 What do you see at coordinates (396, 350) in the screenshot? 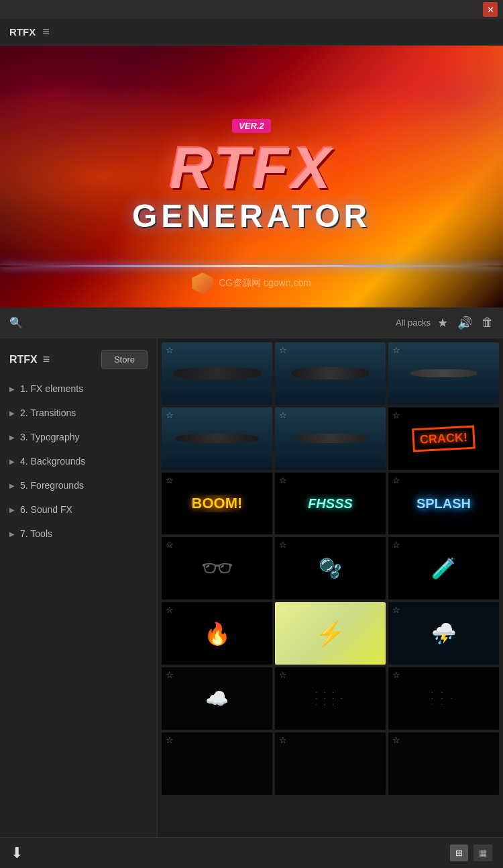
I see `star-icon-3: ☆` at bounding box center [396, 350].